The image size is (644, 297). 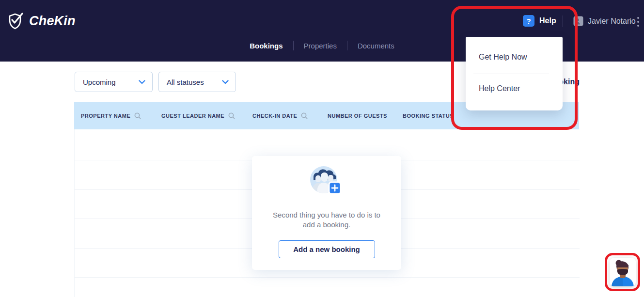 What do you see at coordinates (511, 74) in the screenshot?
I see `menu-divider` at bounding box center [511, 74].